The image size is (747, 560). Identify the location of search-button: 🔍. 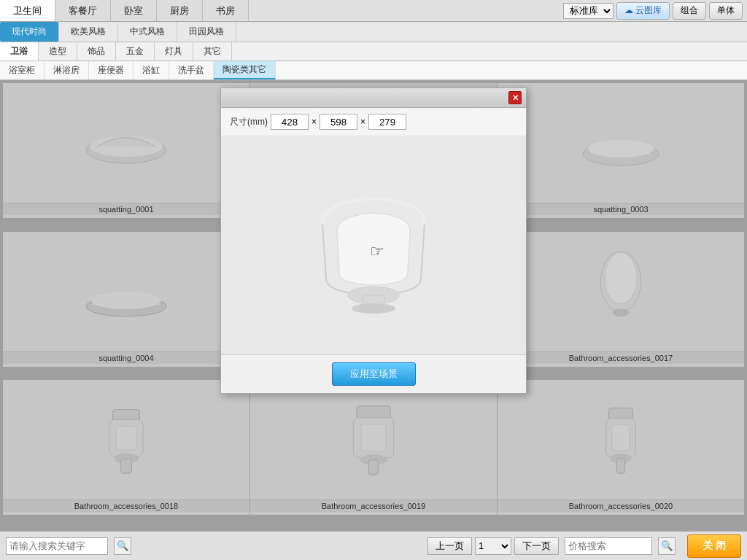
(123, 546).